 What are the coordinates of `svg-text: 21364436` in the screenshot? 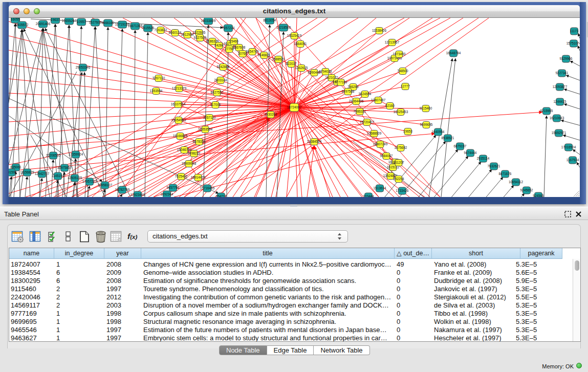 It's located at (356, 101).